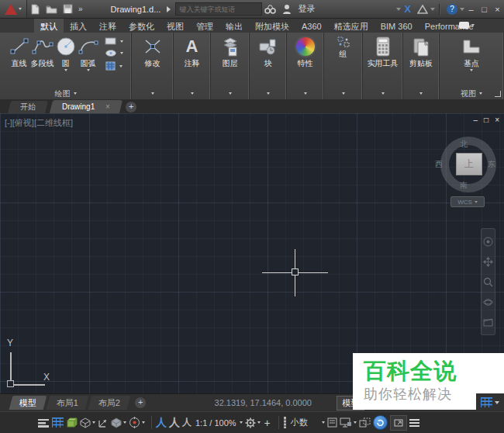 The image size is (504, 433). What do you see at coordinates (452, 9) in the screenshot?
I see `help-icon: ?` at bounding box center [452, 9].